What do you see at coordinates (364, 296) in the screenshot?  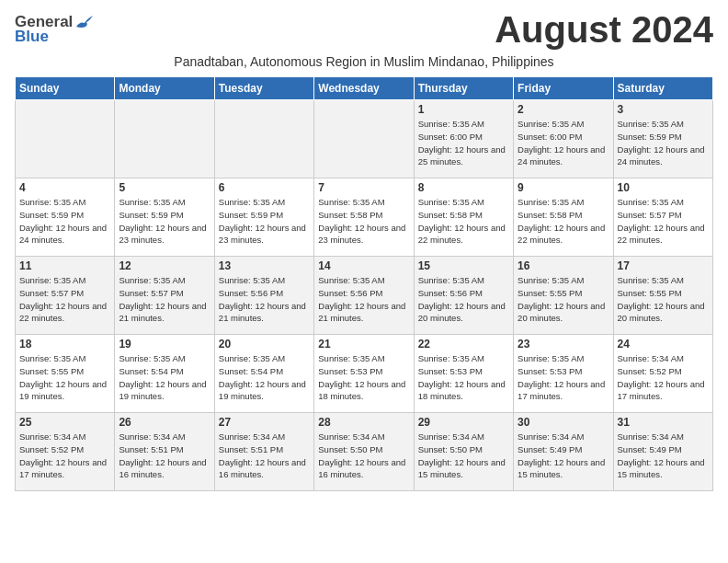 I see `calendar-week-row: 11Sunrise: 5:35 AM Sunset: 5:57 PM Dayli…` at bounding box center [364, 296].